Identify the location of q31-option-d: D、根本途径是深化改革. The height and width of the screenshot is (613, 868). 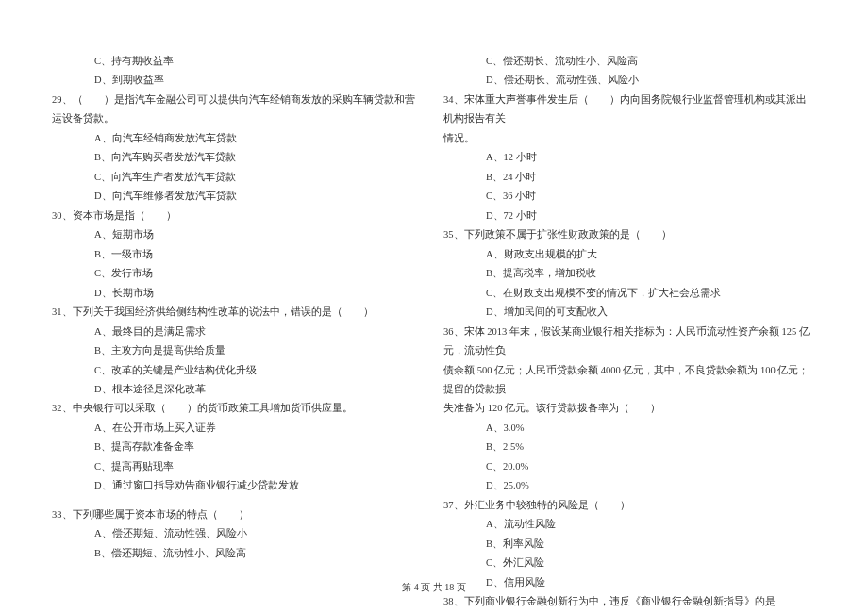
(238, 389).